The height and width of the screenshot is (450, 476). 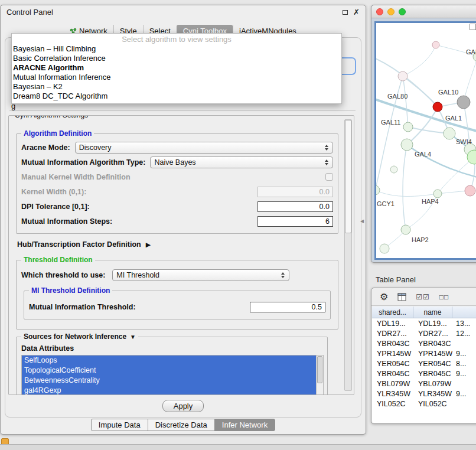 I want to click on gear-icon: ⚙, so click(x=384, y=297).